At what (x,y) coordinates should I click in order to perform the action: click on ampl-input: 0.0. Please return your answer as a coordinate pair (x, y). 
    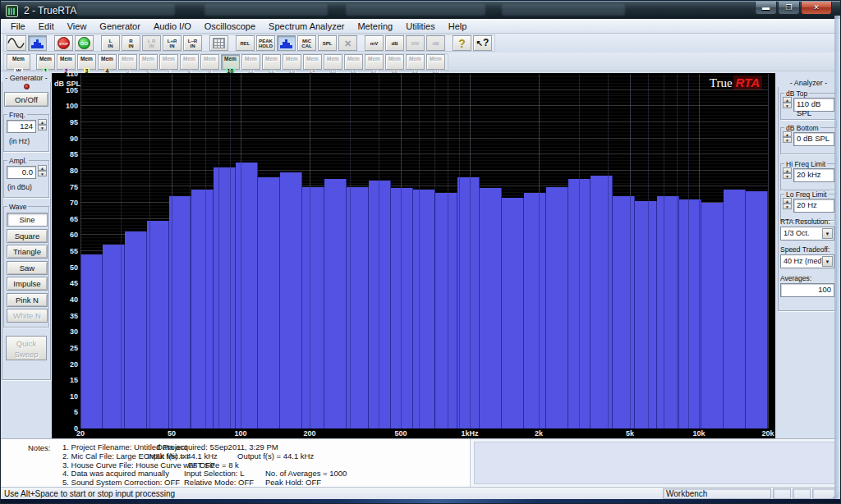
    Looking at the image, I should click on (21, 172).